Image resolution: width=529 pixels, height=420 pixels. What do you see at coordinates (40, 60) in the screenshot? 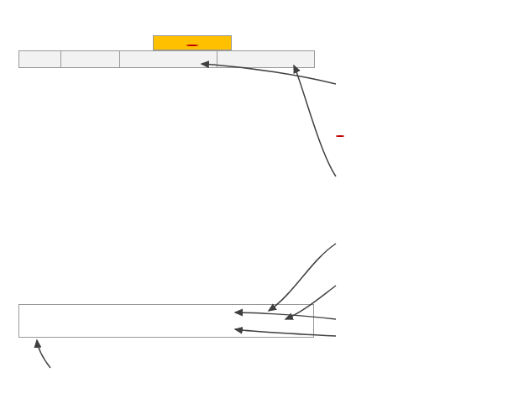
I see `col-header-value` at bounding box center [40, 60].